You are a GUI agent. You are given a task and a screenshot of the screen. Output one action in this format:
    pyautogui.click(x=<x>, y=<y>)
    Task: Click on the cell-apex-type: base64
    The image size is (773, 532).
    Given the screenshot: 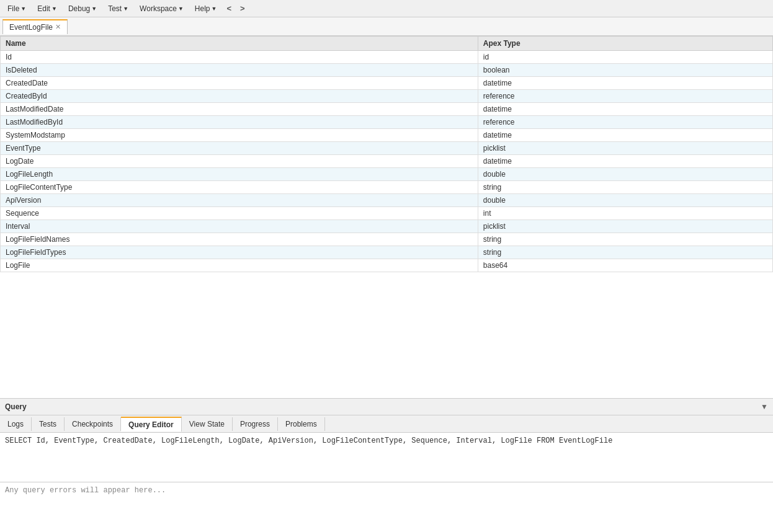 What is the action you would take?
    pyautogui.click(x=625, y=265)
    